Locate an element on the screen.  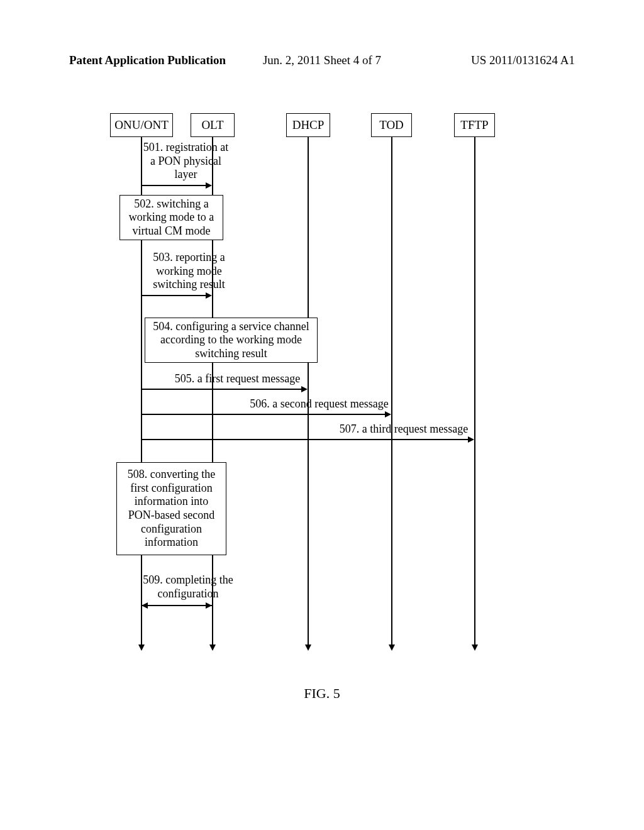
message-text: 501. registration at a PON physical laye… is located at coordinates (186, 161).